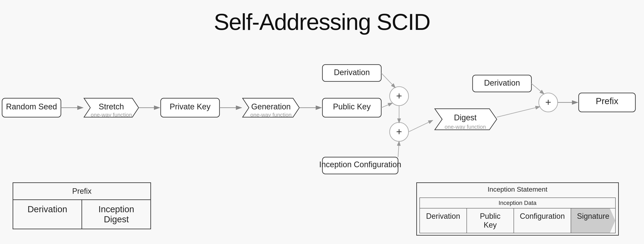 The image size is (644, 244). I want to click on digest-label: Digest, so click(465, 118).